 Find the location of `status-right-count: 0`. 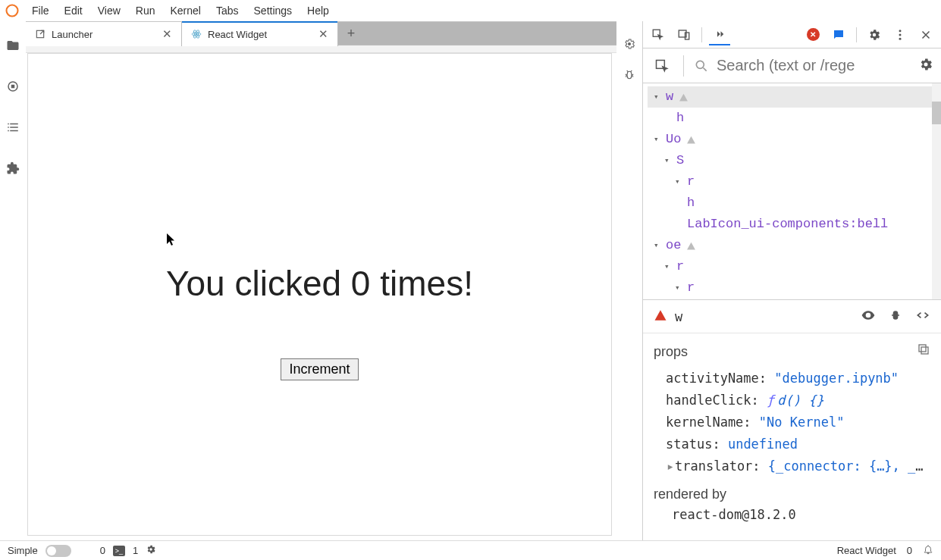

status-right-count: 0 is located at coordinates (910, 550).